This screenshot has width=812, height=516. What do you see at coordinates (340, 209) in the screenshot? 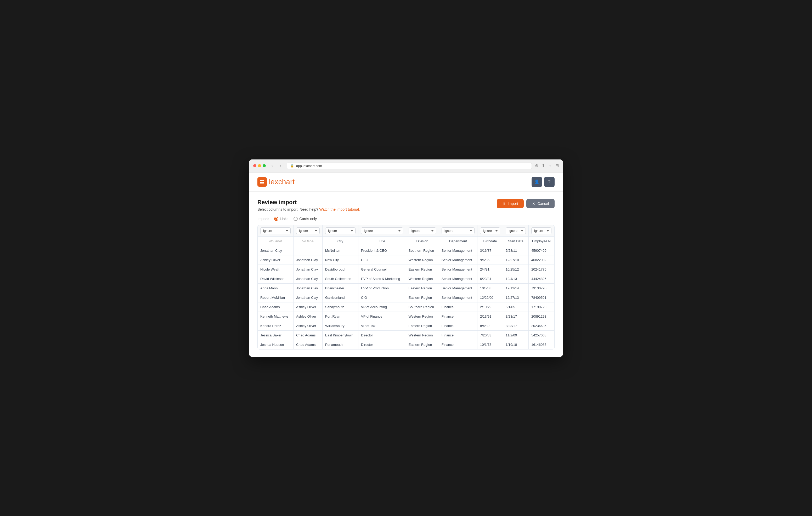
I see `tutorial-link: Watch the import tutorial.` at bounding box center [340, 209].